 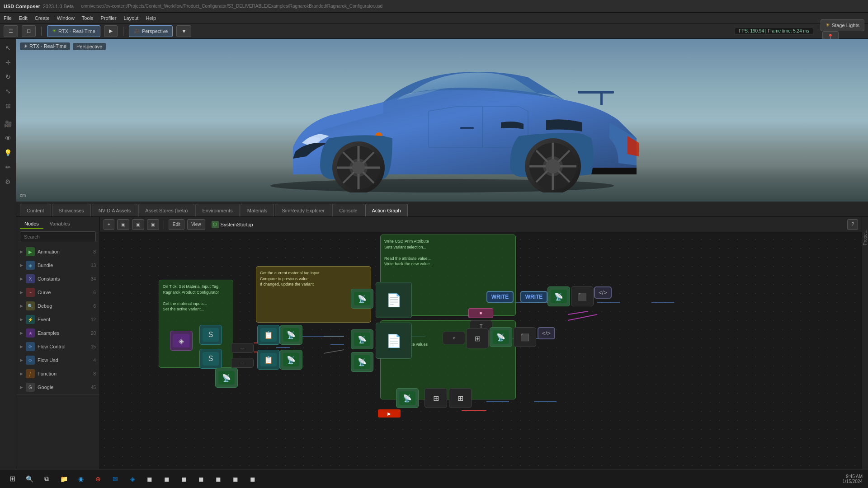 What do you see at coordinates (151, 31) in the screenshot?
I see `perspective-btn: 🎥 Perspective` at bounding box center [151, 31].